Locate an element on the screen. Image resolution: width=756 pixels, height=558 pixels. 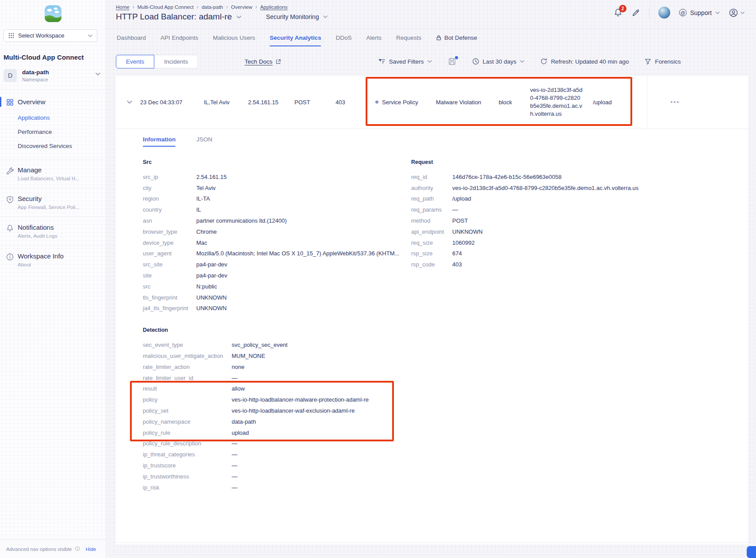
info-icon: ⓘ is located at coordinates (77, 549).